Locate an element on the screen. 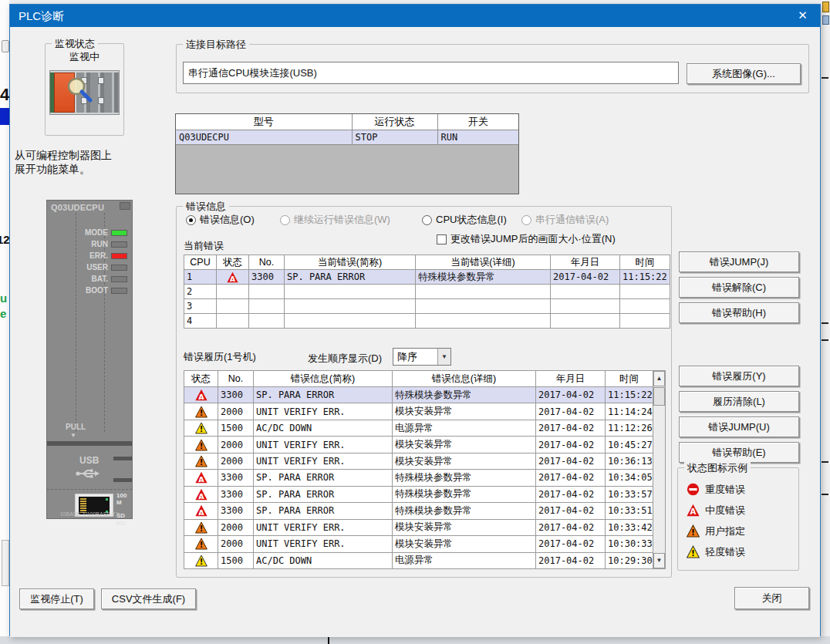 The width and height of the screenshot is (830, 644). current-error-row: 3 is located at coordinates (427, 307).